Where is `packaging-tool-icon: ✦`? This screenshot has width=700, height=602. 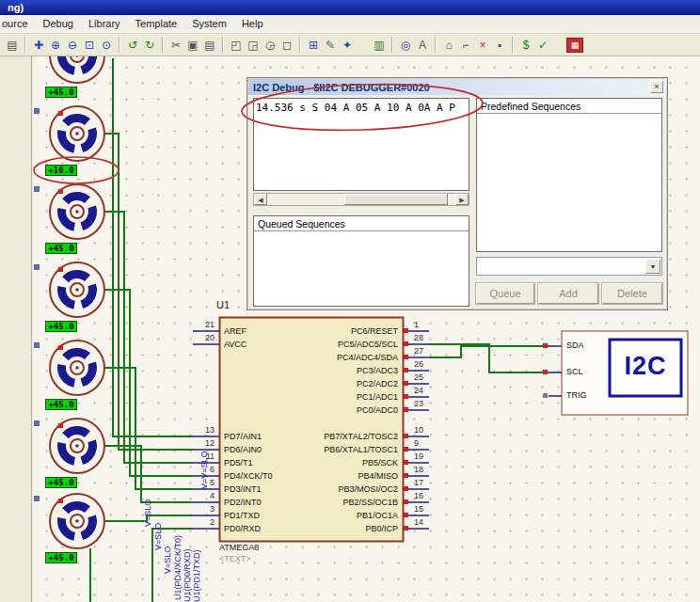
packaging-tool-icon: ✦ is located at coordinates (347, 45).